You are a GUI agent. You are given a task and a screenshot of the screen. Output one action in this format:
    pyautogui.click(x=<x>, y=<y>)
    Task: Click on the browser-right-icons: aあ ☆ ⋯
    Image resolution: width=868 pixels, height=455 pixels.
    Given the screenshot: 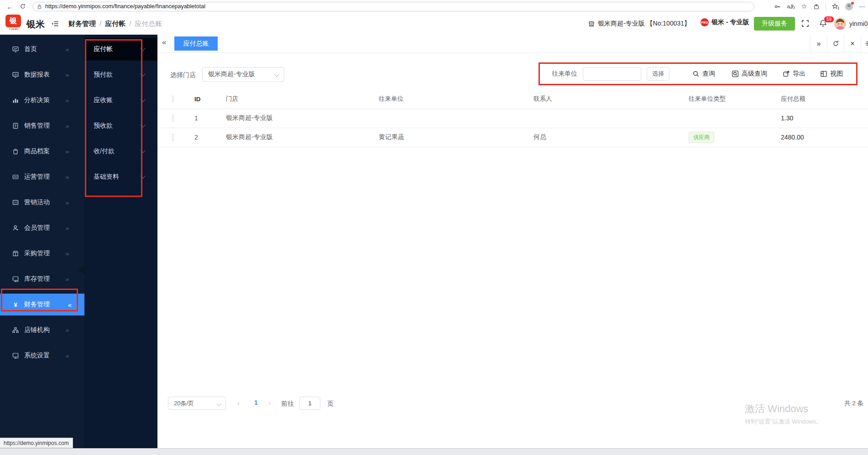 What is the action you would take?
    pyautogui.click(x=820, y=6)
    